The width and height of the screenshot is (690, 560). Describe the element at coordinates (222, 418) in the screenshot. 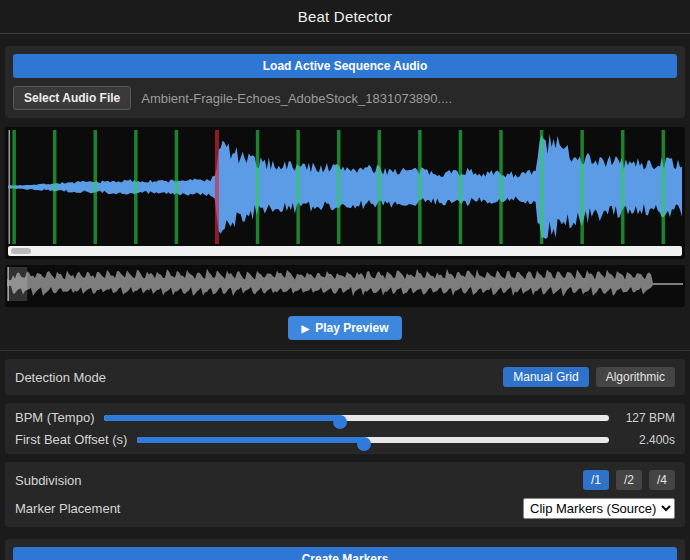

I see `bpm-slider-fill` at that location.